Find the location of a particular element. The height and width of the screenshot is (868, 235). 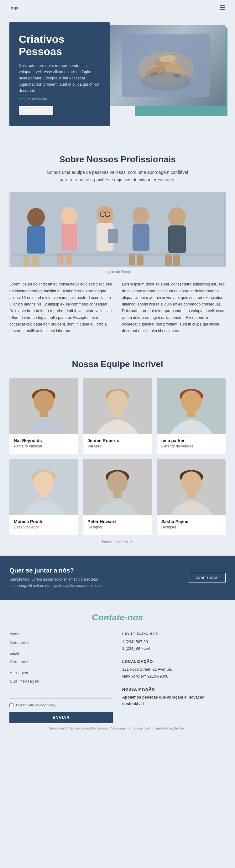

about-team-photo is located at coordinates (118, 230).